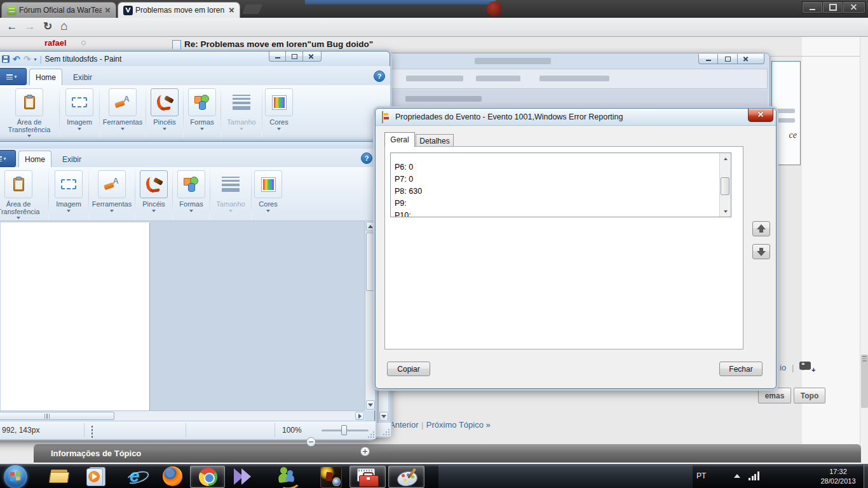  What do you see at coordinates (459, 424) in the screenshot?
I see `next-topic-link: Próximo Tópico »` at bounding box center [459, 424].